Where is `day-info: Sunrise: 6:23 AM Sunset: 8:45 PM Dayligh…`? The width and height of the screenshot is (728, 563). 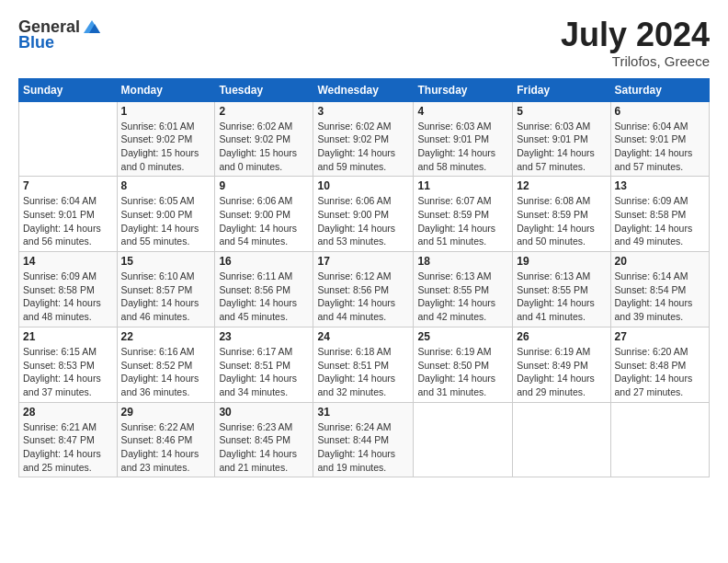 day-info: Sunrise: 6:23 AM Sunset: 8:45 PM Dayligh… is located at coordinates (264, 447).